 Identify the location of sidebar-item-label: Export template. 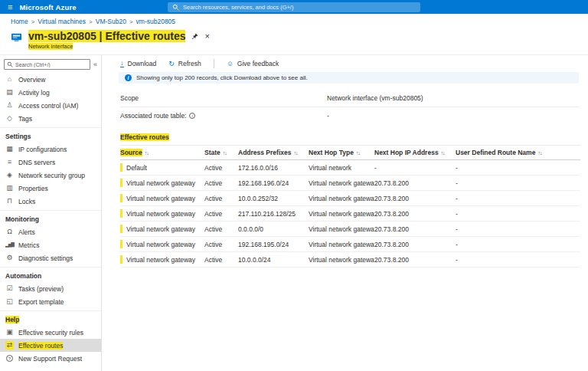
(41, 302).